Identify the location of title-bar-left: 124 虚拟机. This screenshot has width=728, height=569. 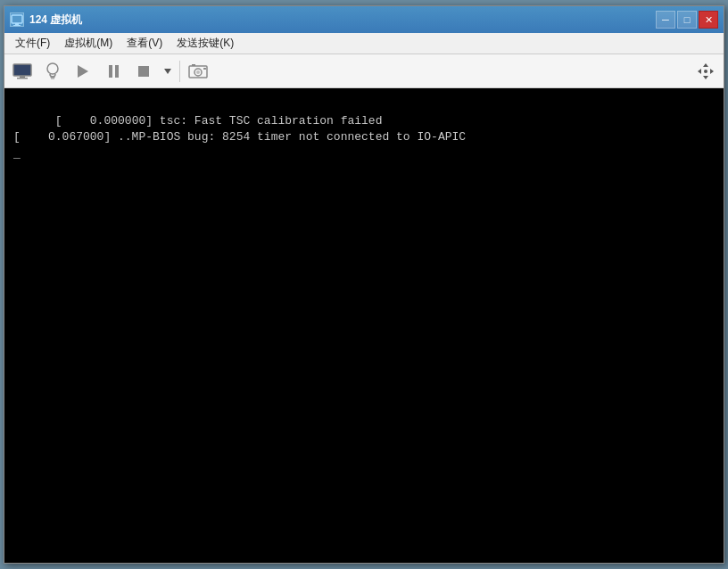
(46, 20).